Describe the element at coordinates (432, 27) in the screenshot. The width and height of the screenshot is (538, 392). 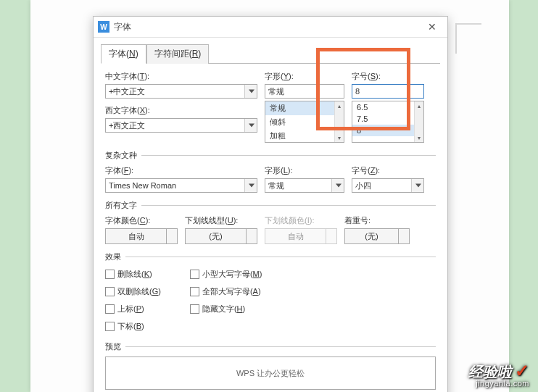
I see `close-button: ✕` at that location.